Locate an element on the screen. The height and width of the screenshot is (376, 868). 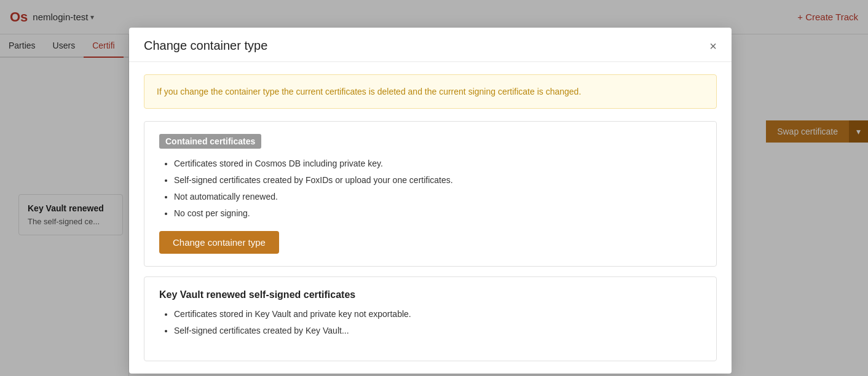
modal-close-button: × is located at coordinates (713, 46).